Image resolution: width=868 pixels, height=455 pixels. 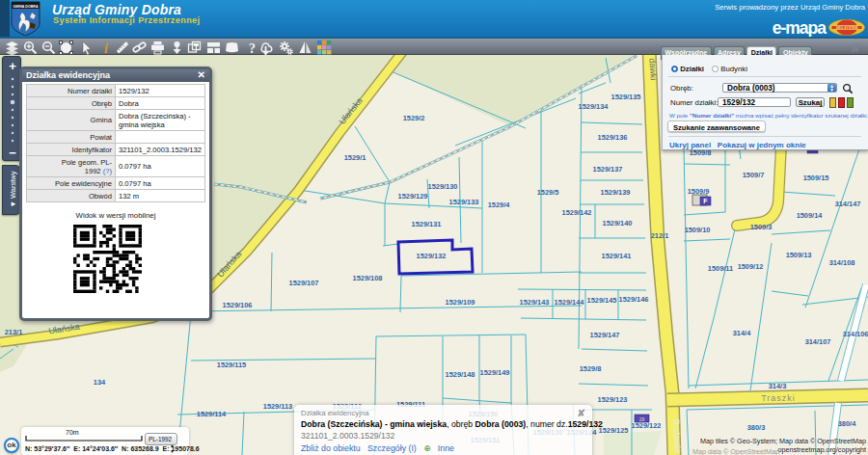 What do you see at coordinates (849, 204) in the screenshot?
I see `svg-text: 314/147` at bounding box center [849, 204].